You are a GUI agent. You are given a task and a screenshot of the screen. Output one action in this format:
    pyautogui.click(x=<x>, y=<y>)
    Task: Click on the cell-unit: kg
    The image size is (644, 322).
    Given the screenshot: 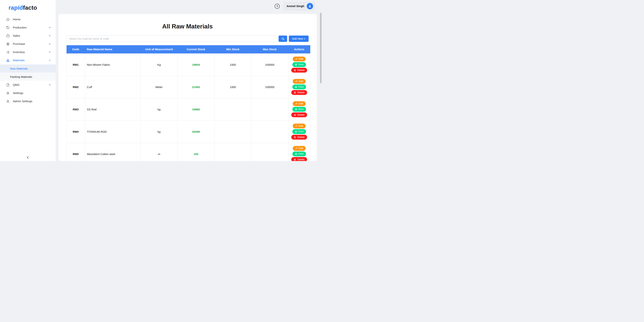 What is the action you would take?
    pyautogui.click(x=159, y=131)
    